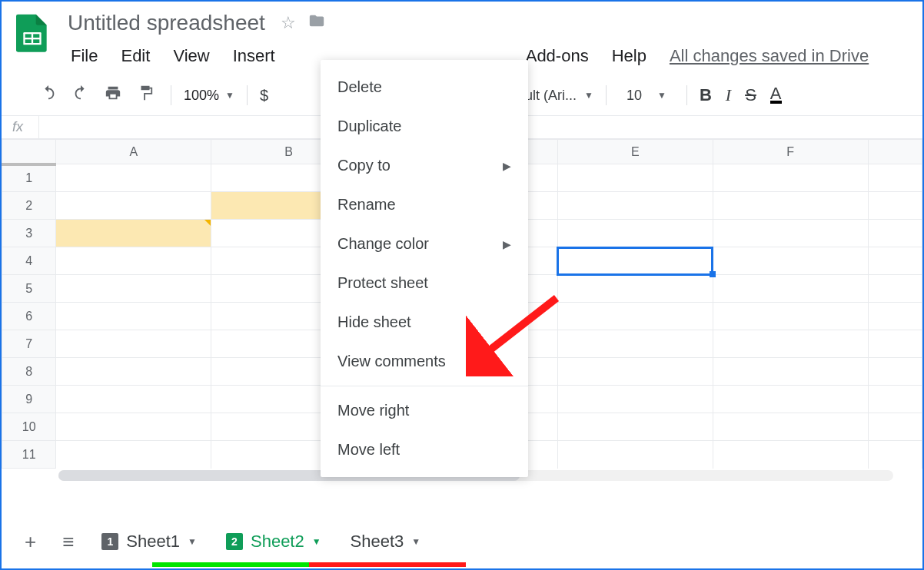  I want to click on ctx-move-left: Move left, so click(424, 450).